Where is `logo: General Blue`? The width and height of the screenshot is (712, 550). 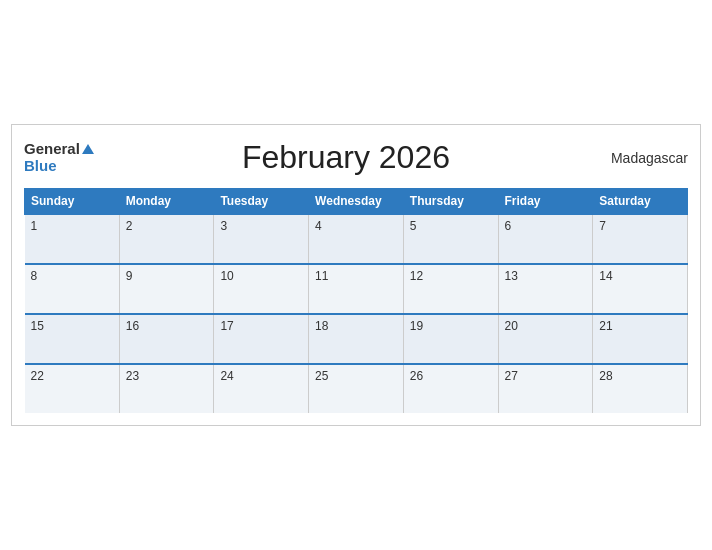 logo: General Blue is located at coordinates (59, 158).